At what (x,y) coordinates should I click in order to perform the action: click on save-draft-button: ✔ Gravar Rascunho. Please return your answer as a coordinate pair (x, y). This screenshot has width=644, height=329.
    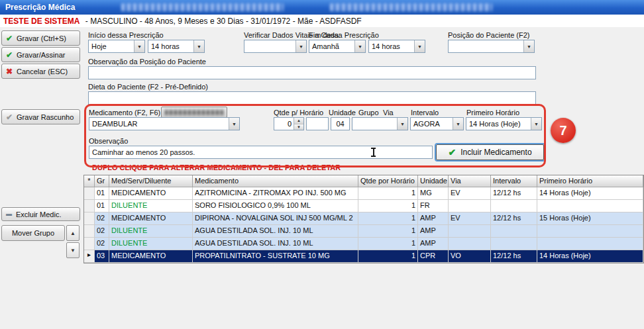
    Looking at the image, I should click on (41, 117).